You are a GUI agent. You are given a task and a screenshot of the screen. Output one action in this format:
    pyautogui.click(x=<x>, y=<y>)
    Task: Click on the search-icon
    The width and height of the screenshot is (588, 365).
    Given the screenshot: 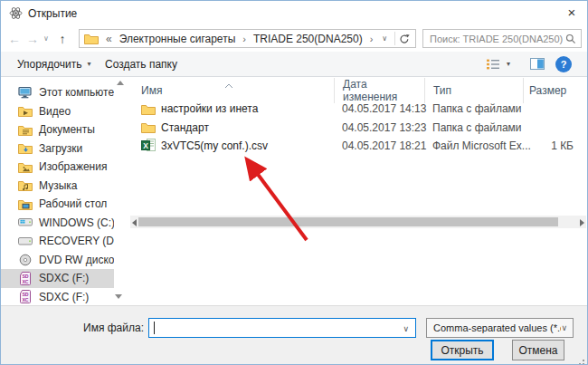 What is the action you would take?
    pyautogui.click(x=571, y=39)
    